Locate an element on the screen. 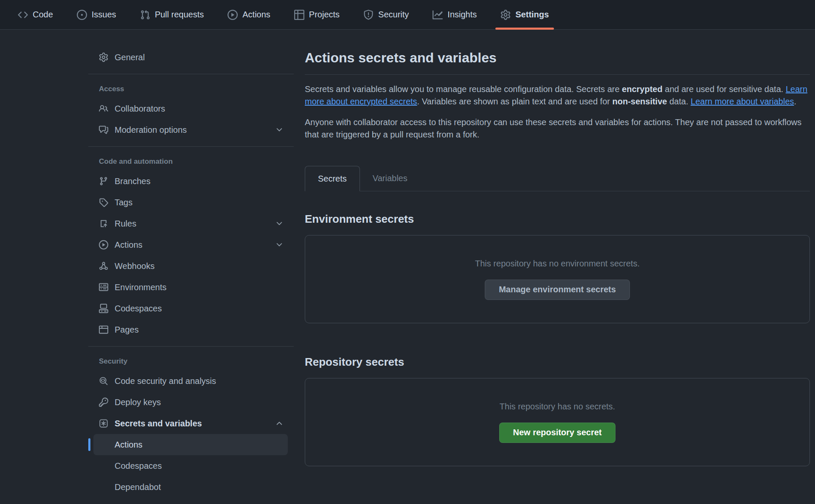  sidebar-item-branches: Branches is located at coordinates (191, 181).